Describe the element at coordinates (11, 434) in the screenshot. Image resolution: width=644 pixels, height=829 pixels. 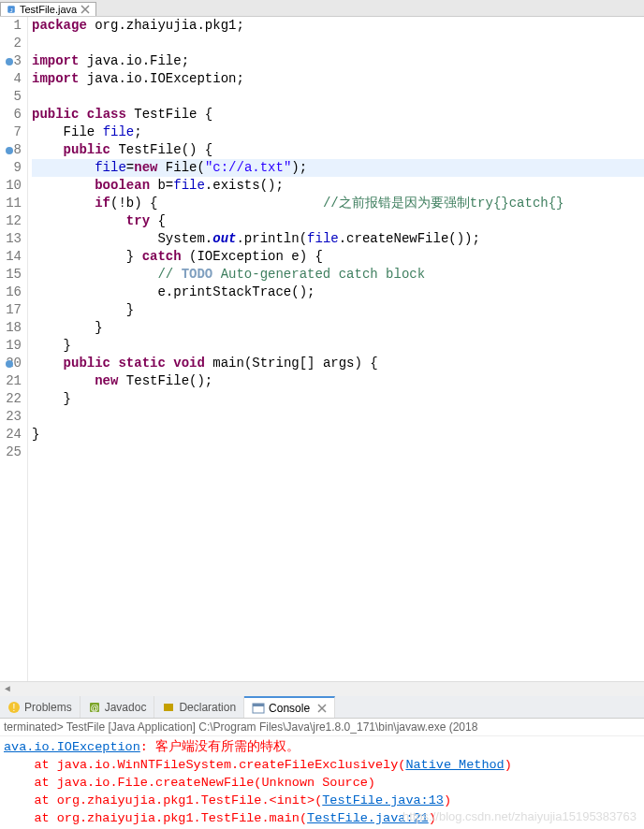
I see `line-number: 24` at that location.